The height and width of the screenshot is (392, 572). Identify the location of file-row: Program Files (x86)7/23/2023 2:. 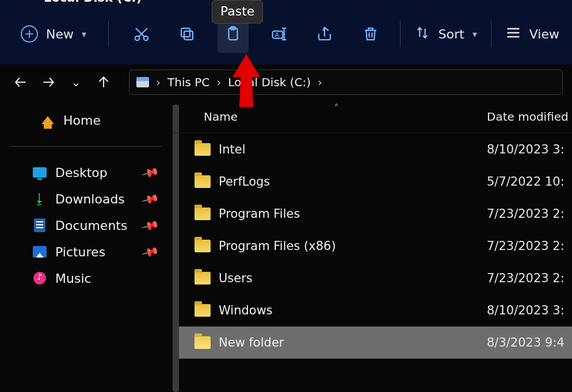
(372, 246).